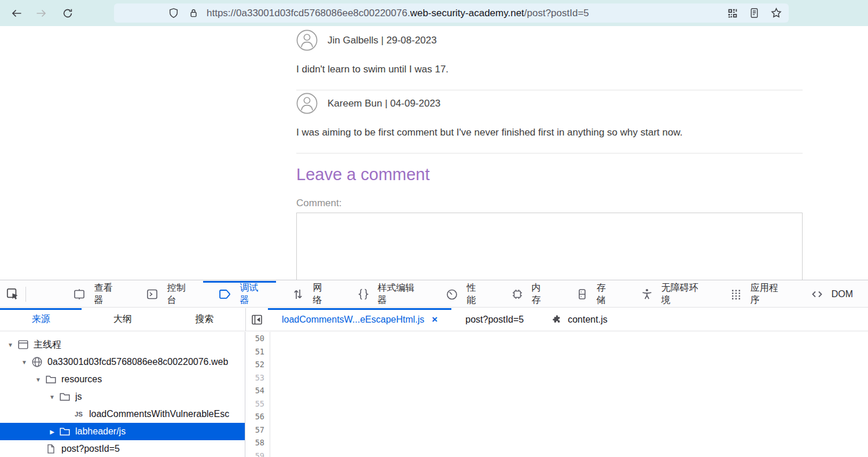 This screenshot has width=868, height=457. Describe the element at coordinates (258, 390) in the screenshot. I see `line-number: 54` at that location.